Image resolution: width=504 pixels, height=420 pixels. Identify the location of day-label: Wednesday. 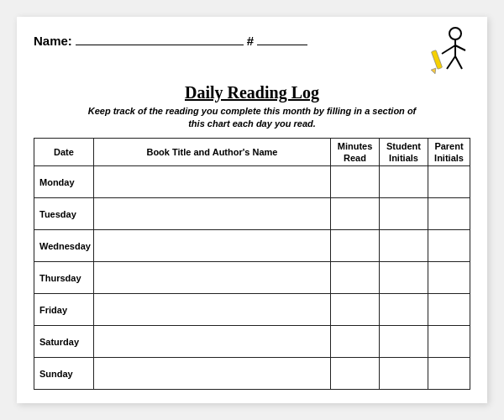
(64, 246).